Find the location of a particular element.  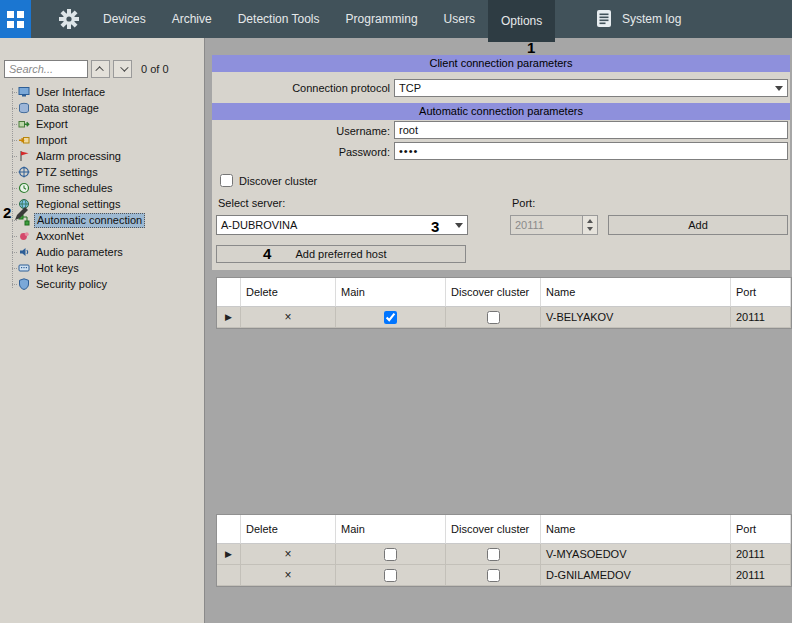

ptz-crosshair-icon is located at coordinates (24, 172).